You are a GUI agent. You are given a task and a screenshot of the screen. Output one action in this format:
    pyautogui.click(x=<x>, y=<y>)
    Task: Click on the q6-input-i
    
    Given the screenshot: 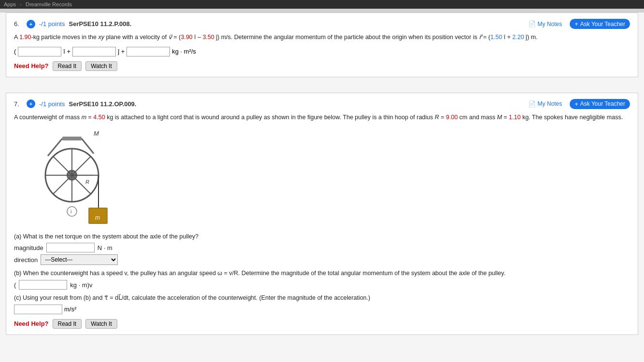 What is the action you would take?
    pyautogui.click(x=40, y=52)
    